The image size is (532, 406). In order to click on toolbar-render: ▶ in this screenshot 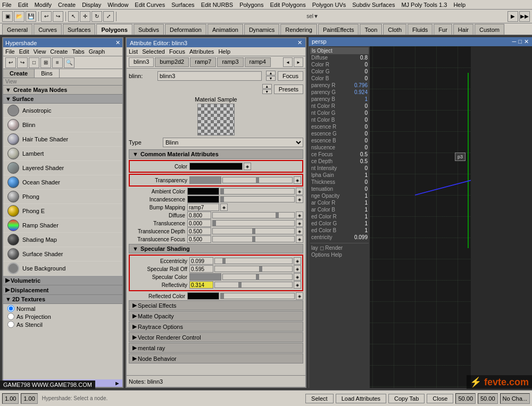, I will do `click(513, 16)`.